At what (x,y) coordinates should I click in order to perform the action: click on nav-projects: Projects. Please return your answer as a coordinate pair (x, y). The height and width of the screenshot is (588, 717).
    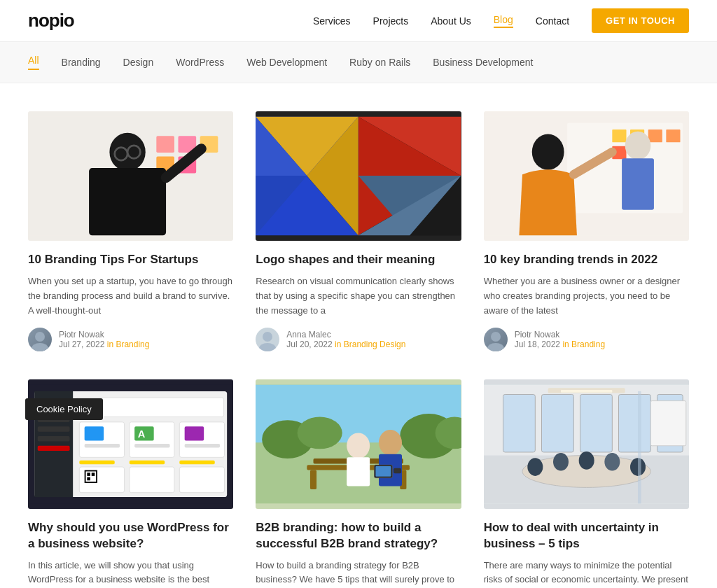
    Looking at the image, I should click on (391, 21).